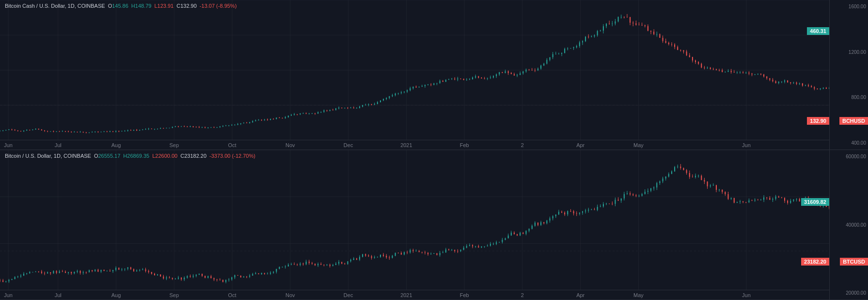 The image size is (868, 300). I want to click on bch-ohlc-l: L123.91, so click(164, 6).